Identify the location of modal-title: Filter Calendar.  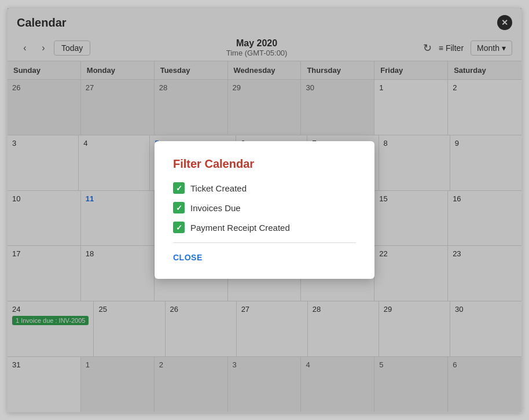
(264, 164).